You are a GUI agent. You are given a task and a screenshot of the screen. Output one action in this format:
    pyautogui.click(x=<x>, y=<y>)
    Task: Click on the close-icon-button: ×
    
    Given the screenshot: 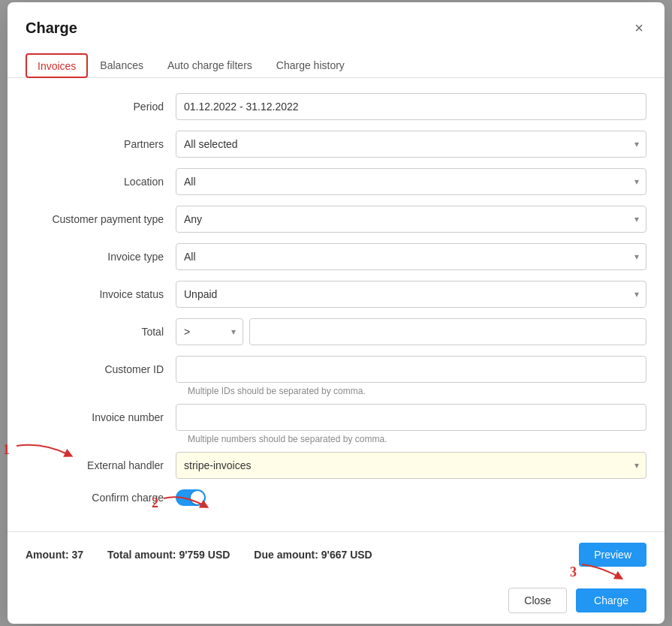 What is the action you would take?
    pyautogui.click(x=639, y=28)
    